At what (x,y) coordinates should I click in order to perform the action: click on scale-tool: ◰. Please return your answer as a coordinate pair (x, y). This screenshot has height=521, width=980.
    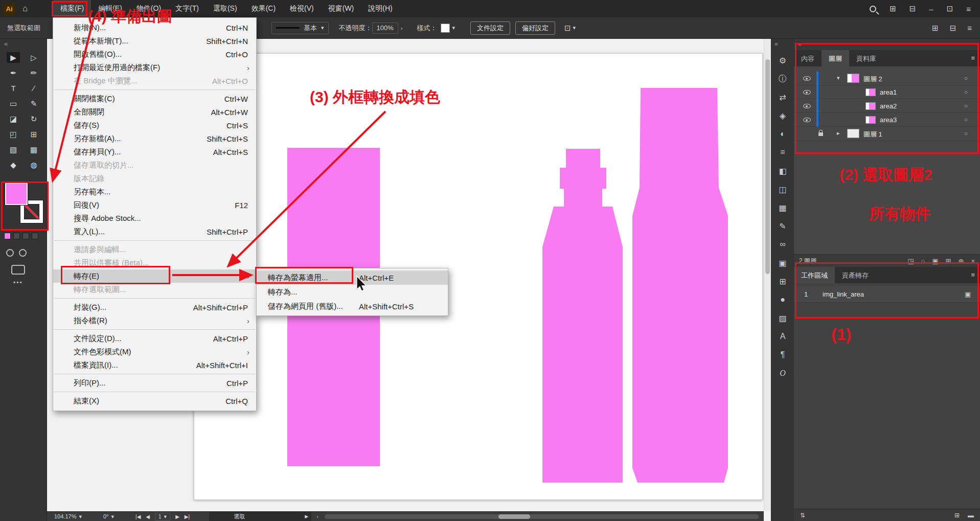
    Looking at the image, I should click on (13, 134).